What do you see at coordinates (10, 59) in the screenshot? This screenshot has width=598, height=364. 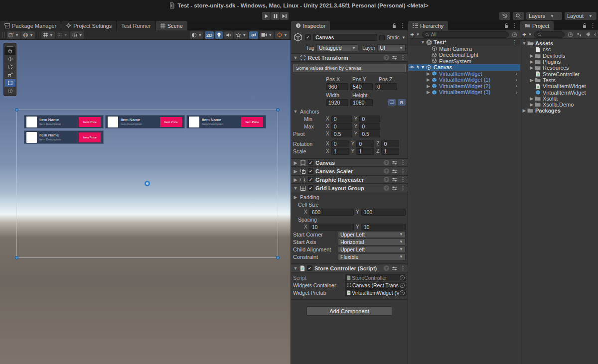 I see `move-tool` at bounding box center [10, 59].